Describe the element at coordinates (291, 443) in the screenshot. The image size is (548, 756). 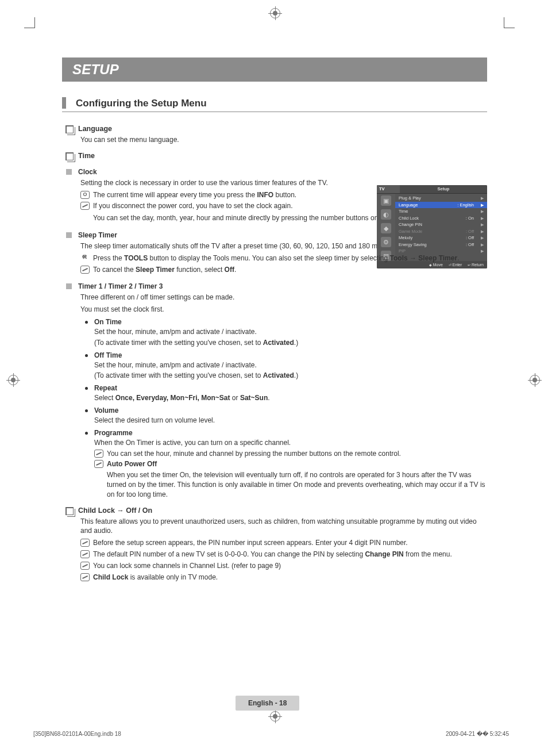
I see `body-text: When the On Timer is active, you can tur…` at that location.